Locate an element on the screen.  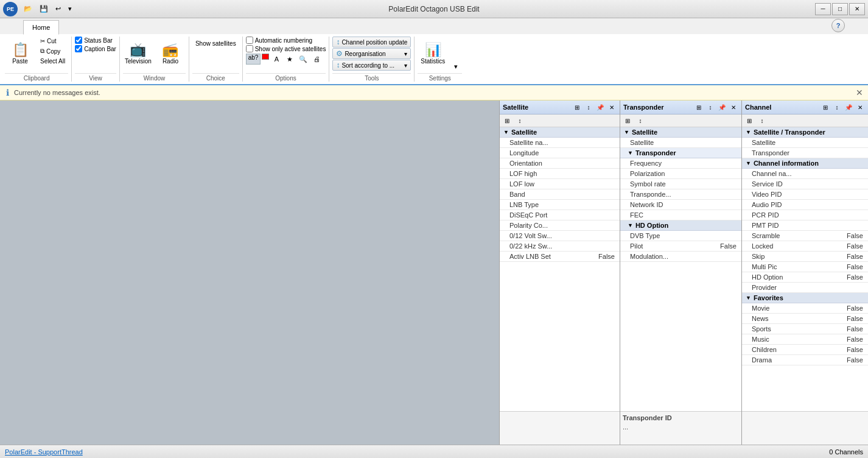
trans-tb-grid: ⊞ is located at coordinates (628, 121).